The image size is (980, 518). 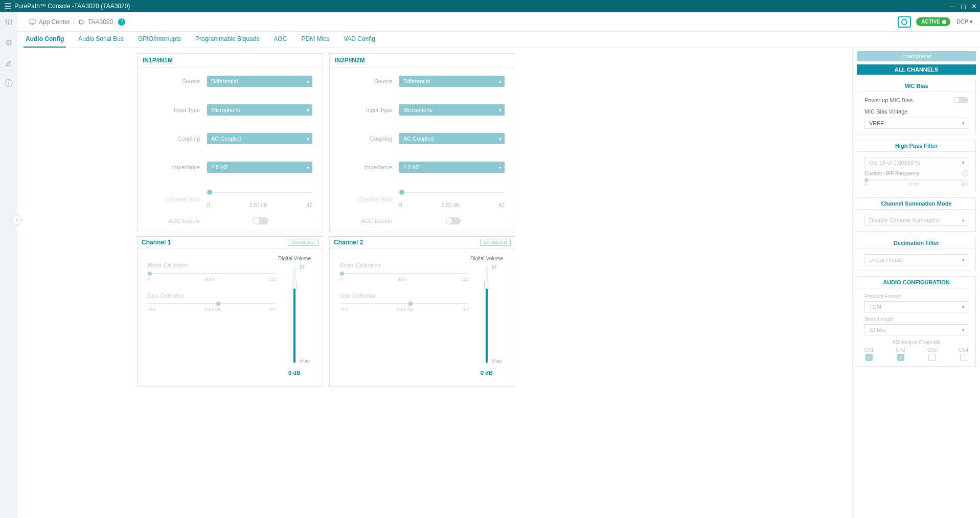 What do you see at coordinates (9, 42) in the screenshot?
I see `gear-icon: ⚙` at bounding box center [9, 42].